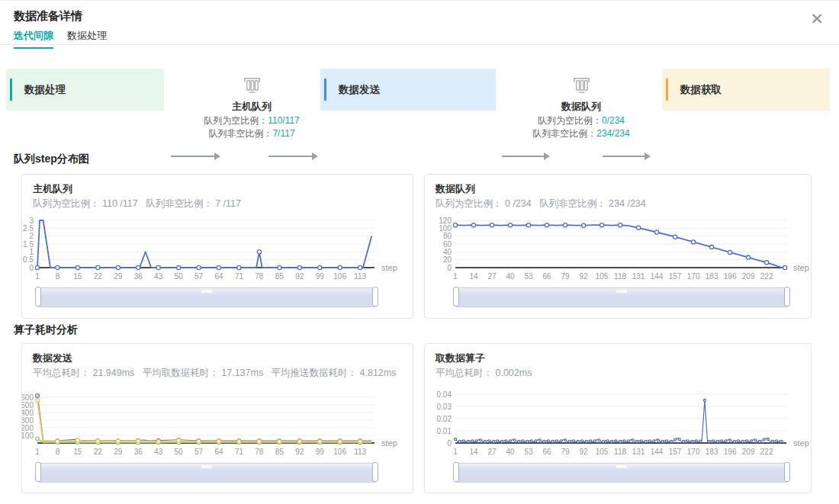 Image resolution: width=839 pixels, height=504 pixels. I want to click on svg-text: 14, so click(474, 276).